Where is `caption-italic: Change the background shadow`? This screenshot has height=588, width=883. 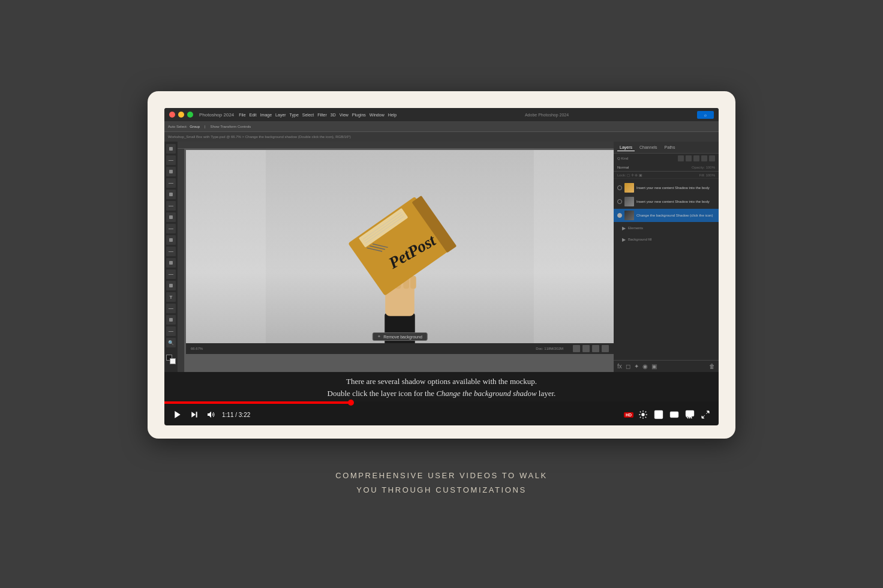
caption-italic: Change the background shadow is located at coordinates (486, 394).